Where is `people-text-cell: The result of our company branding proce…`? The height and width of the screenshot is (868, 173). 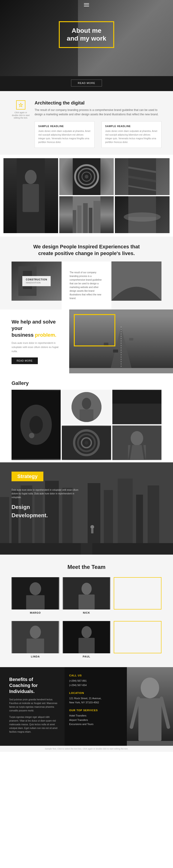 people-text-cell: The result of our company branding proce… is located at coordinates (87, 285).